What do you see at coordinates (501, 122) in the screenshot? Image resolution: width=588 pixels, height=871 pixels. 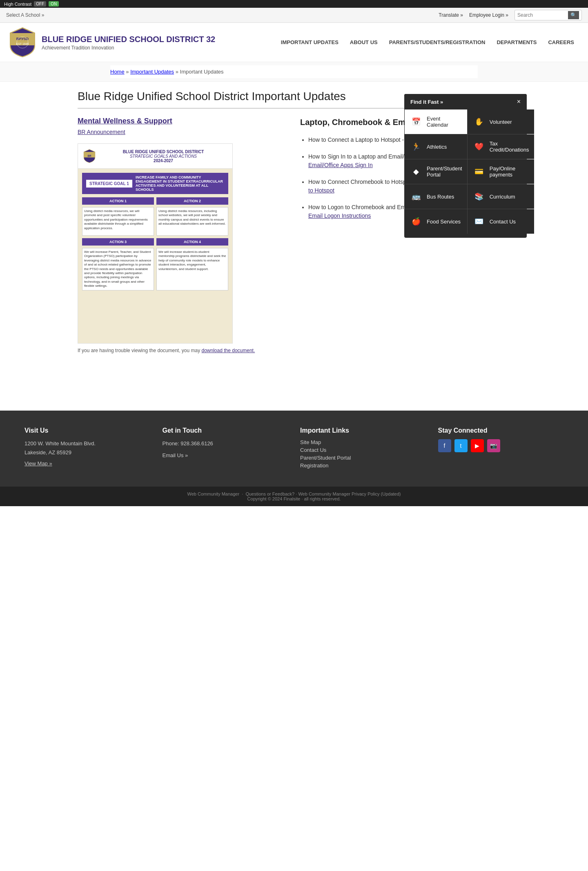 I see `fif-volunteer: ✋ Volunteer` at bounding box center [501, 122].